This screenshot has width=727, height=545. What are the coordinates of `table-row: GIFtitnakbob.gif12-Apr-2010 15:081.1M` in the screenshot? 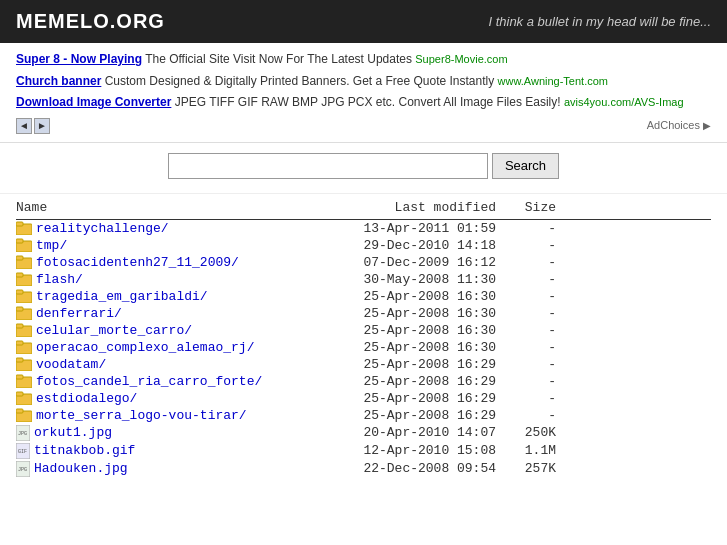 It's located at (364, 451).